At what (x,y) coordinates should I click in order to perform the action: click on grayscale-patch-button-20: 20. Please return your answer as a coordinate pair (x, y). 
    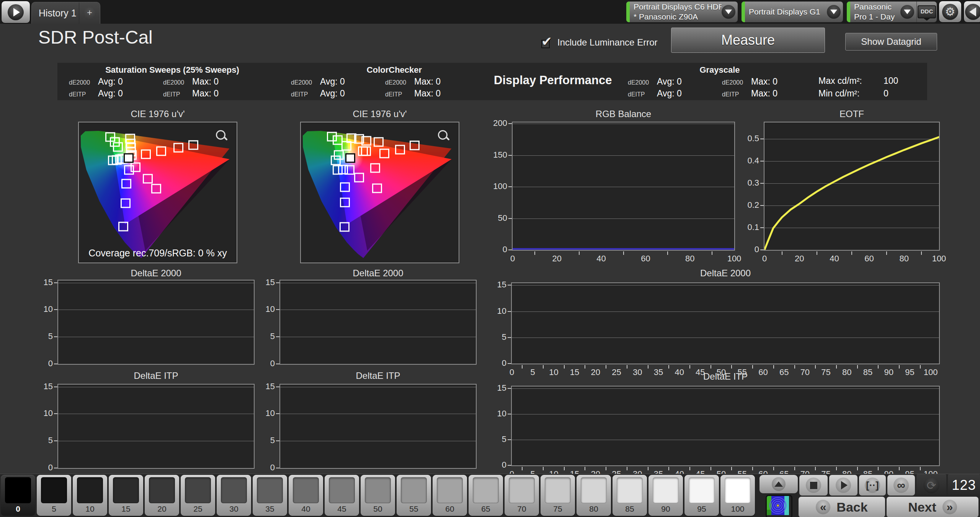
    Looking at the image, I should click on (162, 495).